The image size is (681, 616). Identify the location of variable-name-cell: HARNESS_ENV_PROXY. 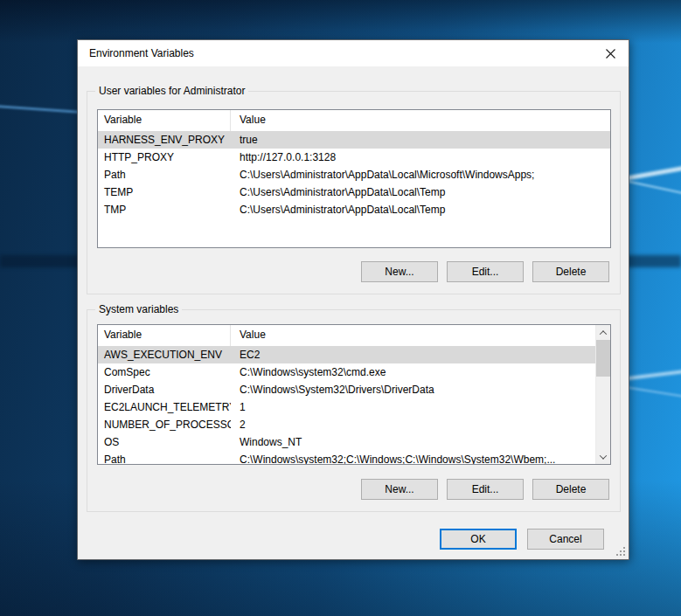
(164, 140).